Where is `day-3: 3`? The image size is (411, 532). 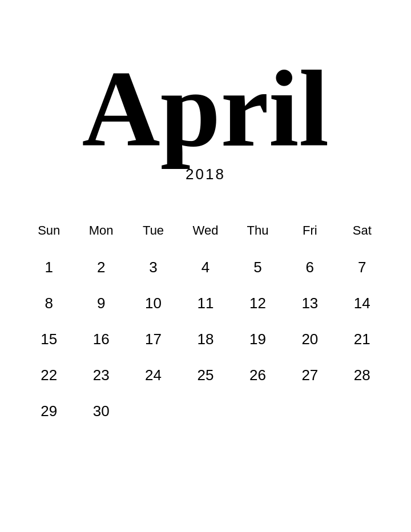 day-3: 3 is located at coordinates (153, 267).